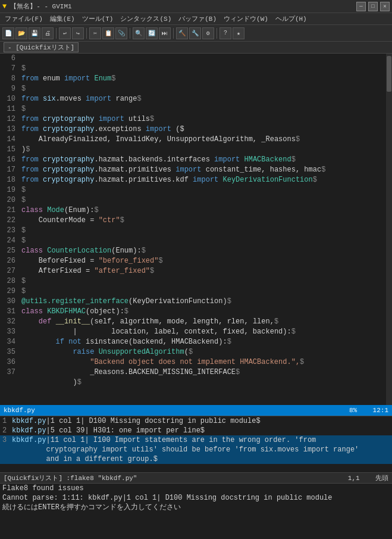 The height and width of the screenshot is (539, 392). What do you see at coordinates (389, 229) in the screenshot?
I see `scrollbar` at bounding box center [389, 229].